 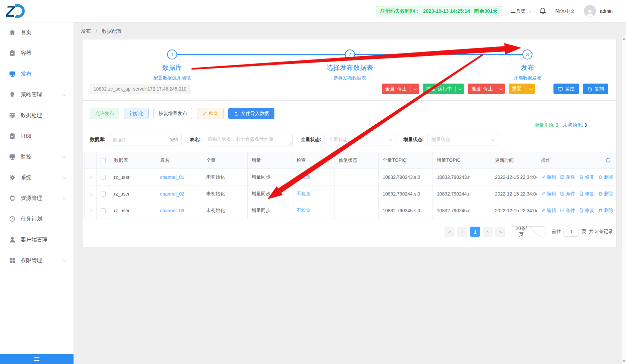 What do you see at coordinates (26, 53) in the screenshot?
I see `sidebar-item-label: 容器` at bounding box center [26, 53].